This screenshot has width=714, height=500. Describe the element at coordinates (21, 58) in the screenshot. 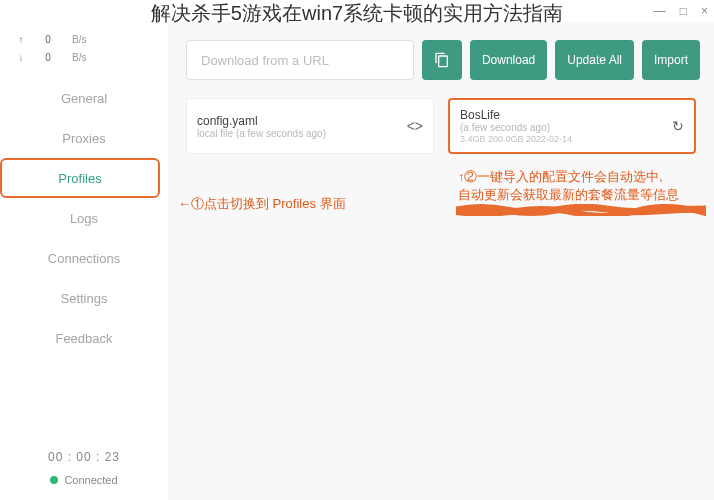

I see `download-arrow-icon: ↓` at that location.